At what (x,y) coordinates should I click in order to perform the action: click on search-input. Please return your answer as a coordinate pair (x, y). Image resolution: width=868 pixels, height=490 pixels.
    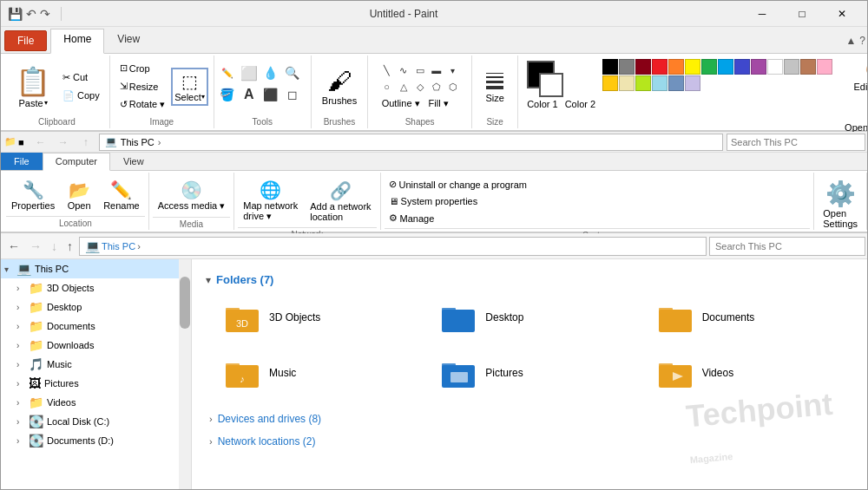
    Looking at the image, I should click on (787, 246).